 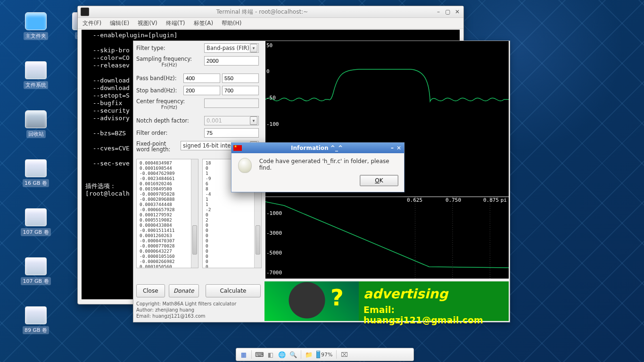 I want to click on desktop-icon-filesystem: 文件系统, so click(x=36, y=75).